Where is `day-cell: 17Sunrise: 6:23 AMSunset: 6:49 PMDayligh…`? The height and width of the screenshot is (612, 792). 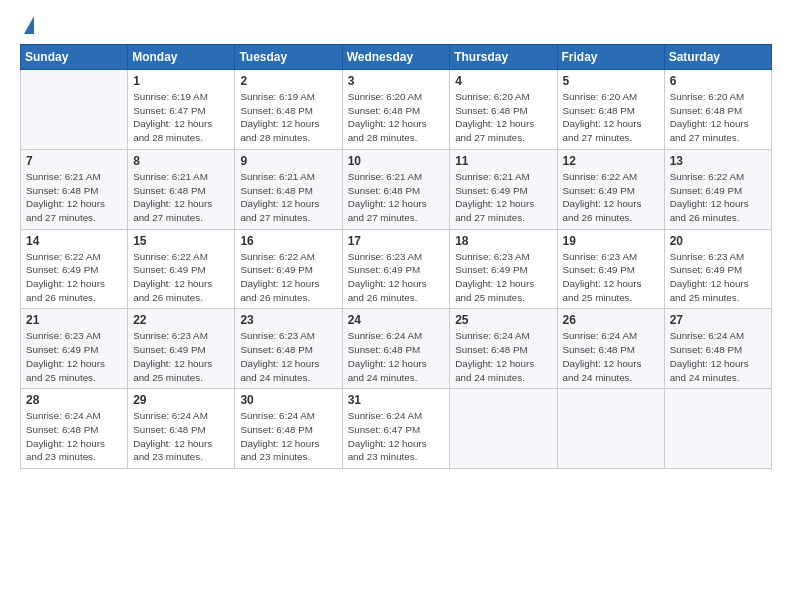
day-cell: 17Sunrise: 6:23 AMSunset: 6:49 PMDayligh… is located at coordinates (396, 269).